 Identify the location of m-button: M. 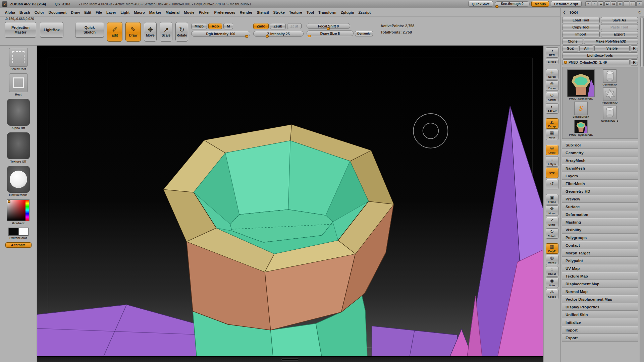
(228, 26).